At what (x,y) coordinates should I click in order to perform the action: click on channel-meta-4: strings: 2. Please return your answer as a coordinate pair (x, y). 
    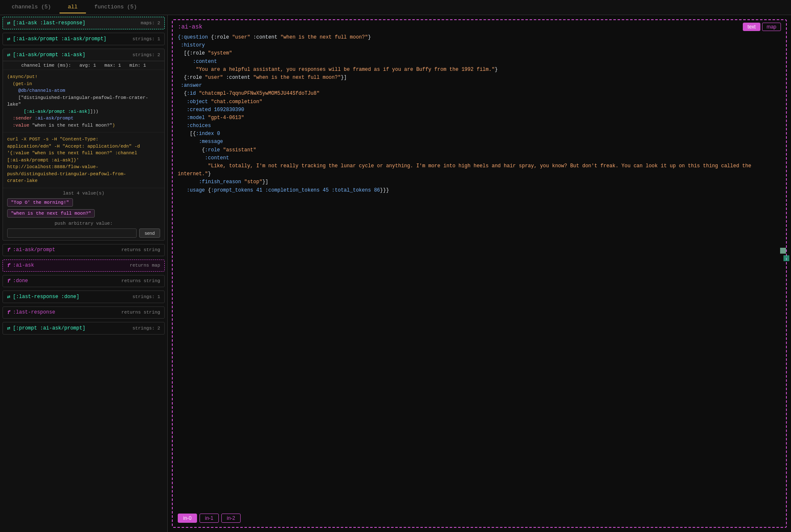
    Looking at the image, I should click on (146, 328).